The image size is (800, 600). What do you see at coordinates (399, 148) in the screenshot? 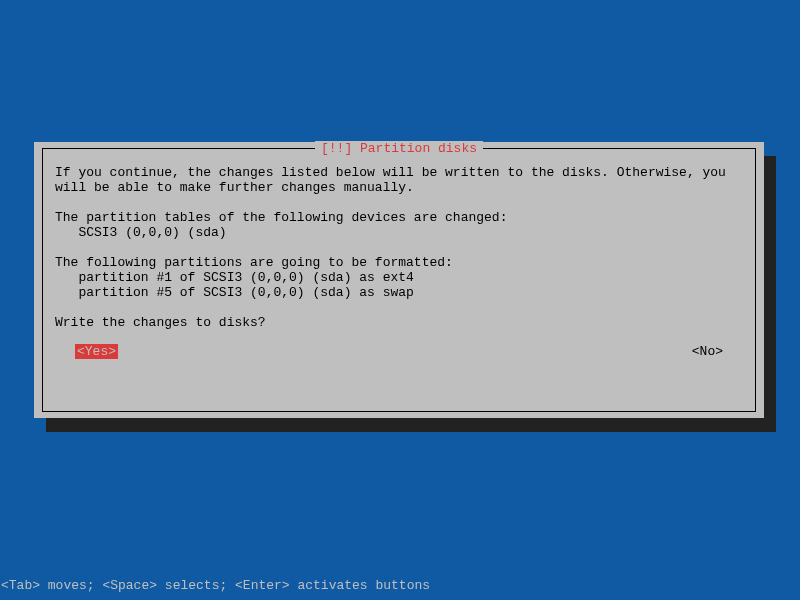
I see `dialog-title: [!!] Partition disks` at bounding box center [399, 148].